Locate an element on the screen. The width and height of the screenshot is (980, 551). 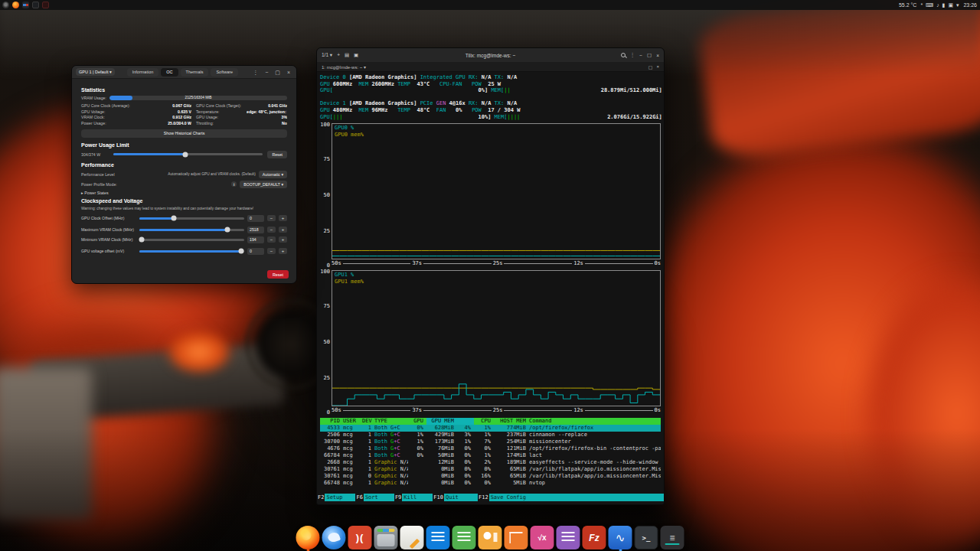
fkey-label: F12 is located at coordinates (484, 497).